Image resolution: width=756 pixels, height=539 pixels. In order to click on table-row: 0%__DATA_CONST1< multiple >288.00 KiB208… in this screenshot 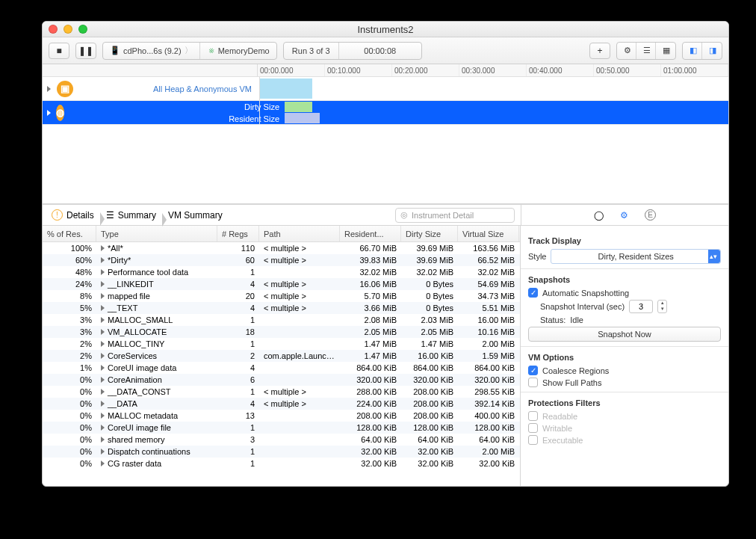, I will do `click(281, 392)`.